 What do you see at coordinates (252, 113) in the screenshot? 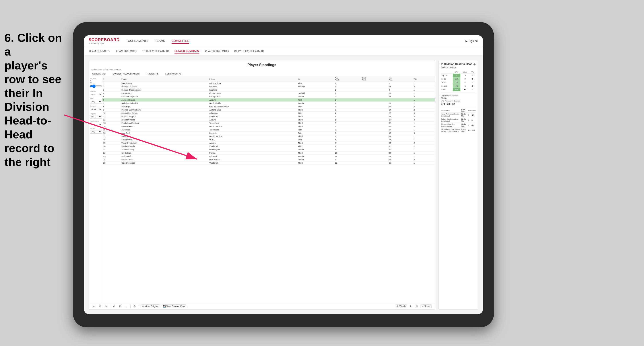
I see `cell-school: Arkansas` at bounding box center [252, 113].